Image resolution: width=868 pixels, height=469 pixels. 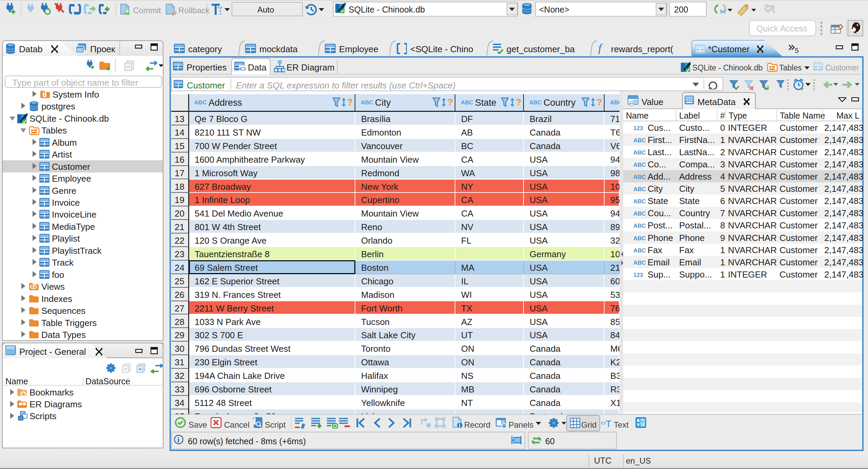 What do you see at coordinates (608, 424) in the screenshot?
I see `svg-text: T` at bounding box center [608, 424].